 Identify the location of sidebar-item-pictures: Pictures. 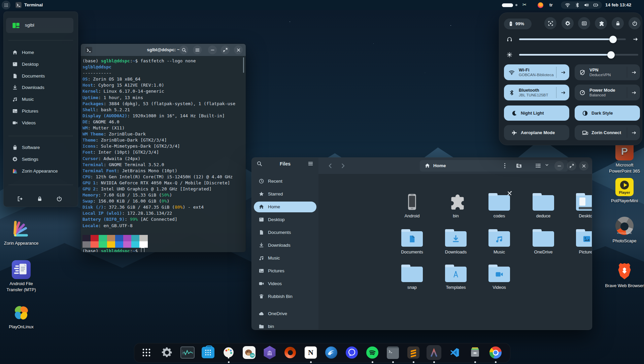
(285, 271).